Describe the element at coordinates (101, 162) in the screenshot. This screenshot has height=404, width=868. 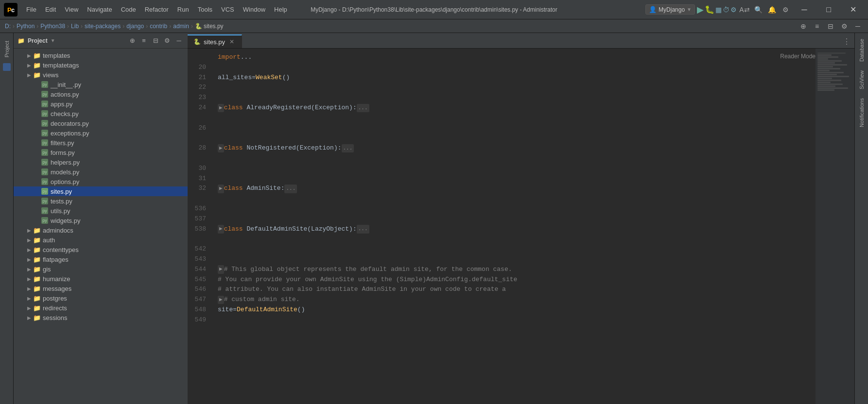
I see `tree-item-helpers: py helpers.py` at that location.